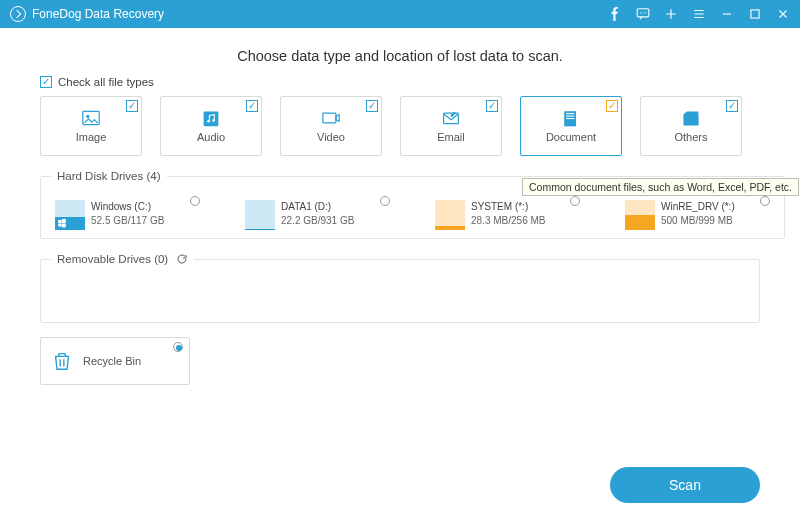 This screenshot has height=523, width=800. Describe the element at coordinates (115, 361) in the screenshot. I see `recycle-bin-card: Recycle Bin` at that location.